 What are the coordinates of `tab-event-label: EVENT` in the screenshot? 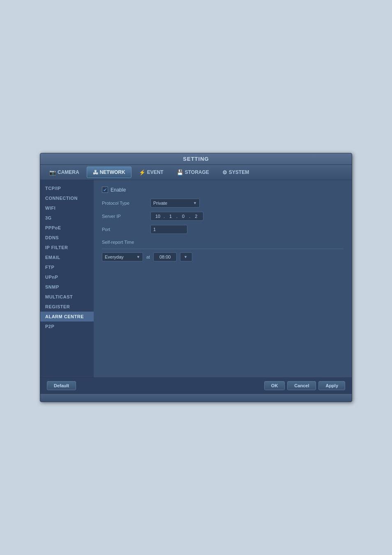 It's located at (155, 172).